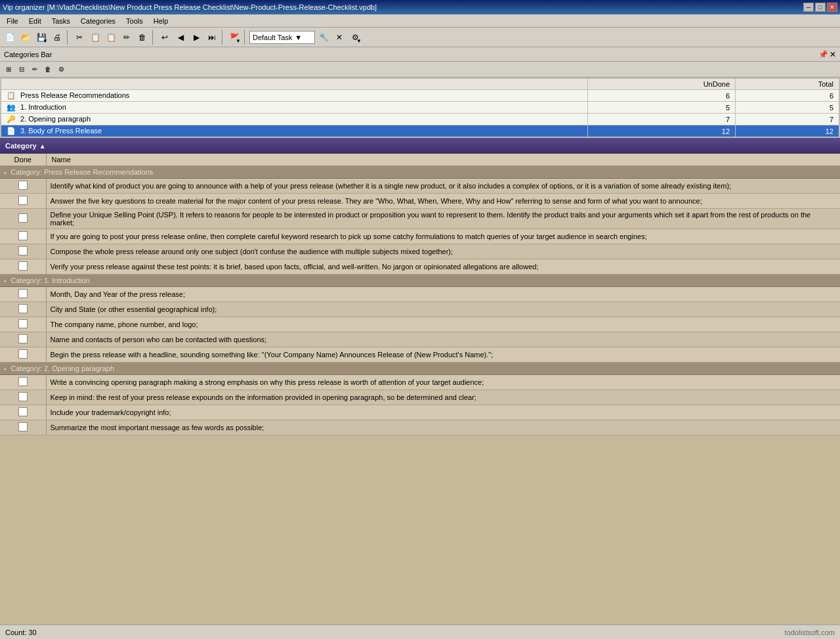 This screenshot has height=639, width=840. What do you see at coordinates (196, 37) in the screenshot?
I see `nav-next: ▶` at bounding box center [196, 37].